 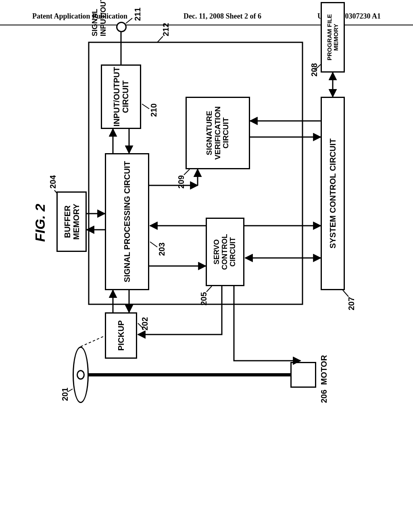 What do you see at coordinates (333, 37) in the screenshot?
I see `program-file-memory-block: PROGRAM FILE MEMORY` at bounding box center [333, 37].